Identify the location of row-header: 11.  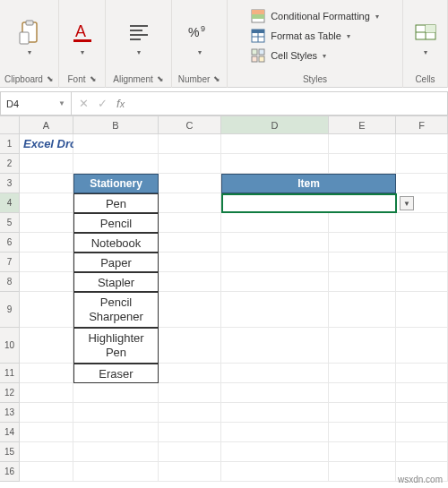
(10, 373).